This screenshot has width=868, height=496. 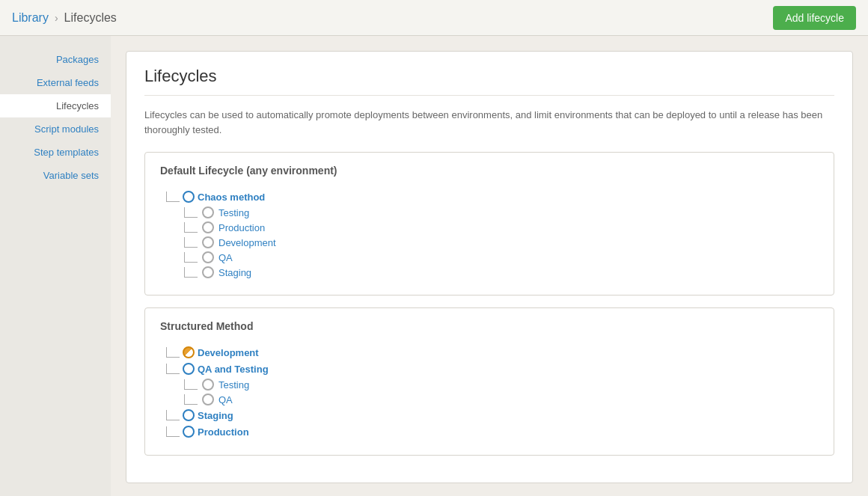 I want to click on connector-chaos, so click(x=173, y=197).